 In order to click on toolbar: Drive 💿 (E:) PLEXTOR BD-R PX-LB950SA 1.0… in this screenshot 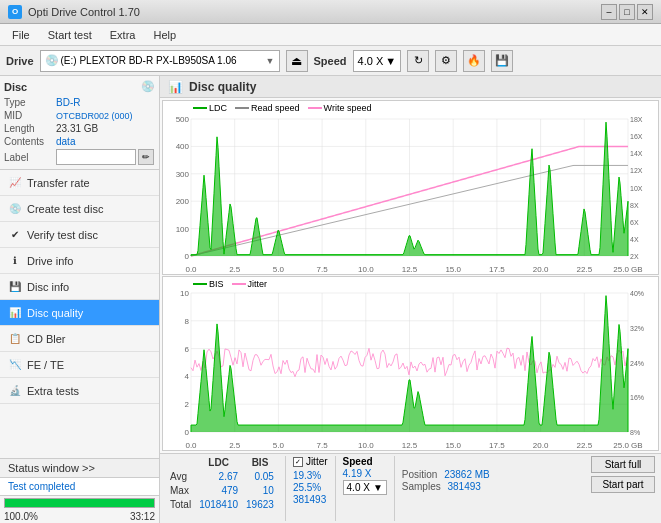, I will do `click(330, 61)`.